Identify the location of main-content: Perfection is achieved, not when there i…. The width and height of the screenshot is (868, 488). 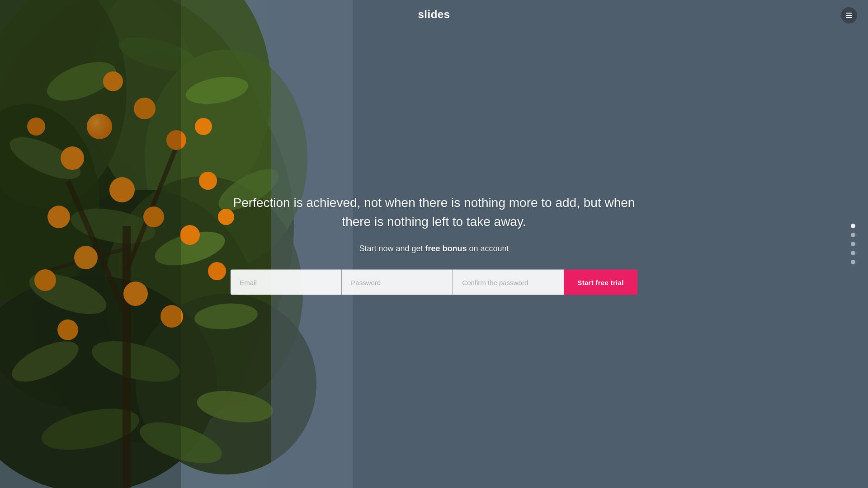
(434, 244).